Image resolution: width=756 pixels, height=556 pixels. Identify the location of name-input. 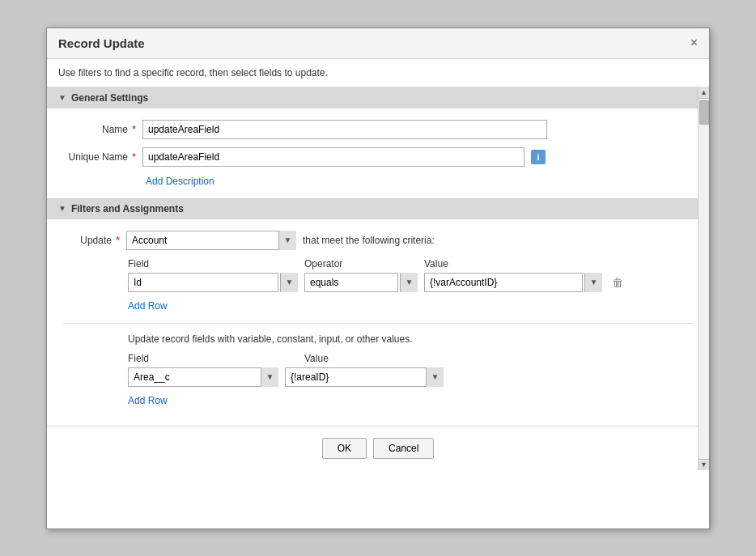
(345, 129).